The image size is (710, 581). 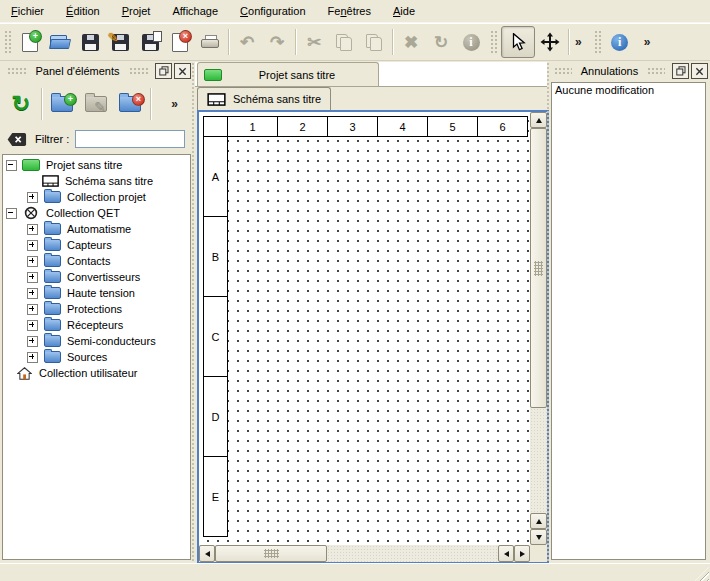 What do you see at coordinates (193, 312) in the screenshot?
I see `dock-splitter` at bounding box center [193, 312].